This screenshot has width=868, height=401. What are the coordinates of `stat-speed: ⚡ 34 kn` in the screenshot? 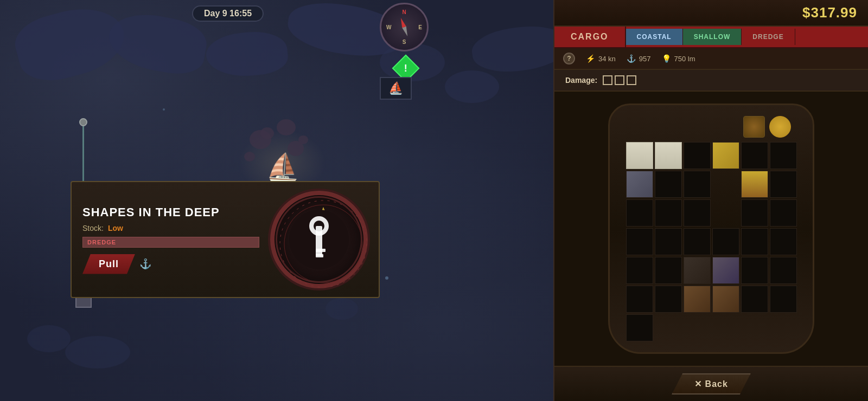 It's located at (601, 59).